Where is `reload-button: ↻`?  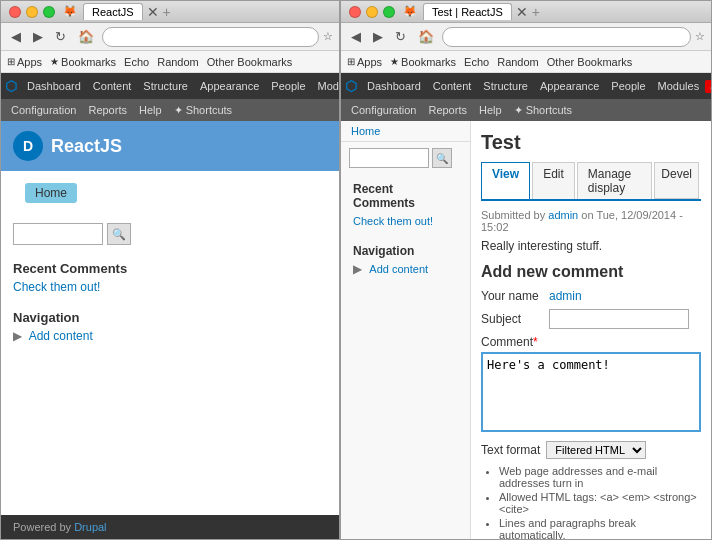
reload-button: ↻ is located at coordinates (60, 36).